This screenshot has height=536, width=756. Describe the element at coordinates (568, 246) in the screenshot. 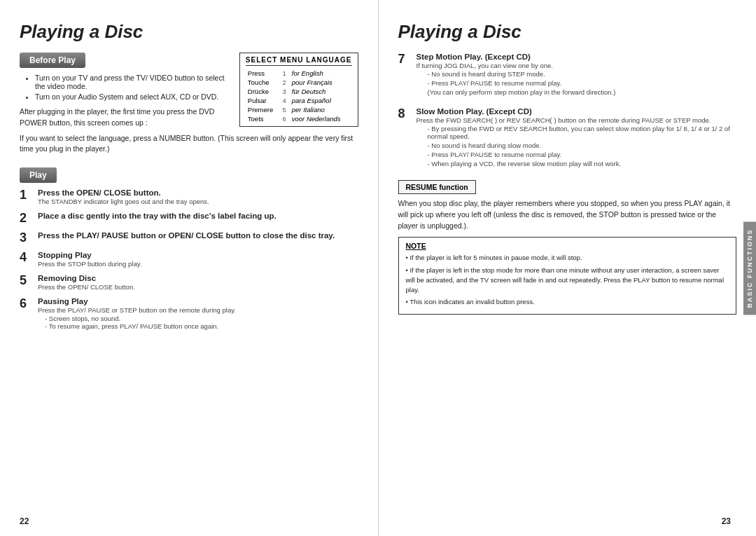

I see `note-title: NOTE` at that location.